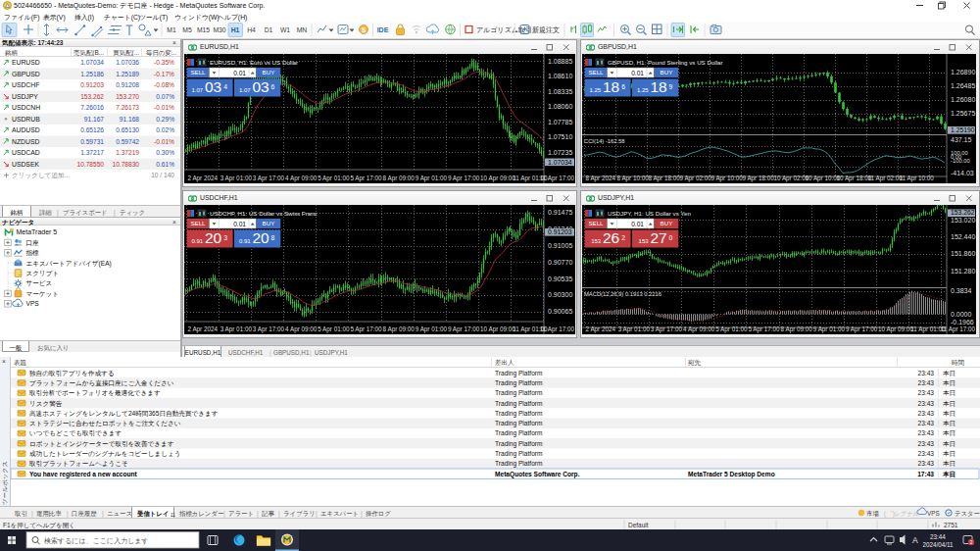 Image resolution: width=980 pixels, height=551 pixels. I want to click on svg-text: 0.91475, so click(561, 212).